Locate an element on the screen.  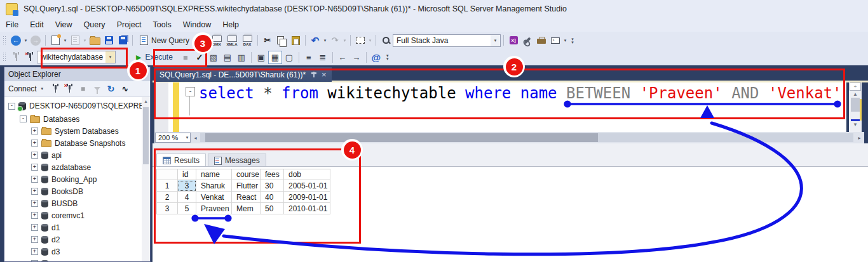
tree-item-booking-app: +Booking_App is located at coordinates (73, 179).